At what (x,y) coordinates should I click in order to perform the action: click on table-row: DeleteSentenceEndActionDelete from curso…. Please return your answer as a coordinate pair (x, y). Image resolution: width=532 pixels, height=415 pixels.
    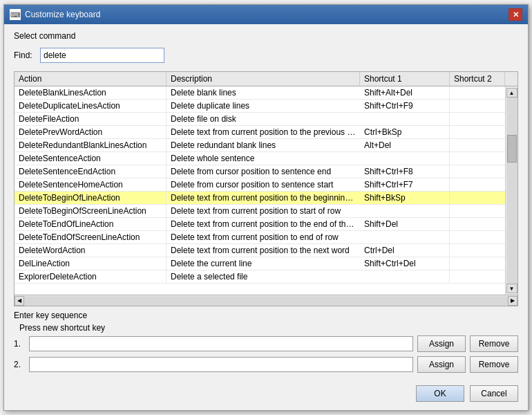
    Looking at the image, I should click on (260, 172).